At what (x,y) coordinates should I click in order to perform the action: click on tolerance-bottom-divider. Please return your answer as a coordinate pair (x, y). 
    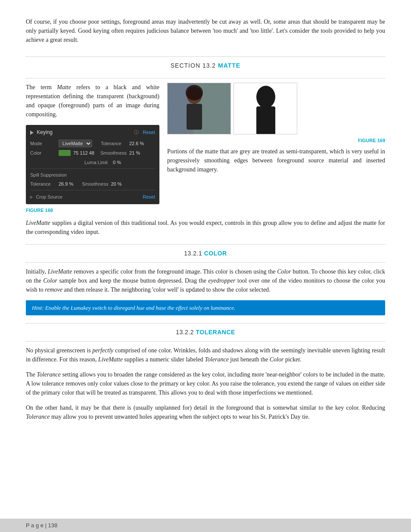
    Looking at the image, I should click on (206, 341).